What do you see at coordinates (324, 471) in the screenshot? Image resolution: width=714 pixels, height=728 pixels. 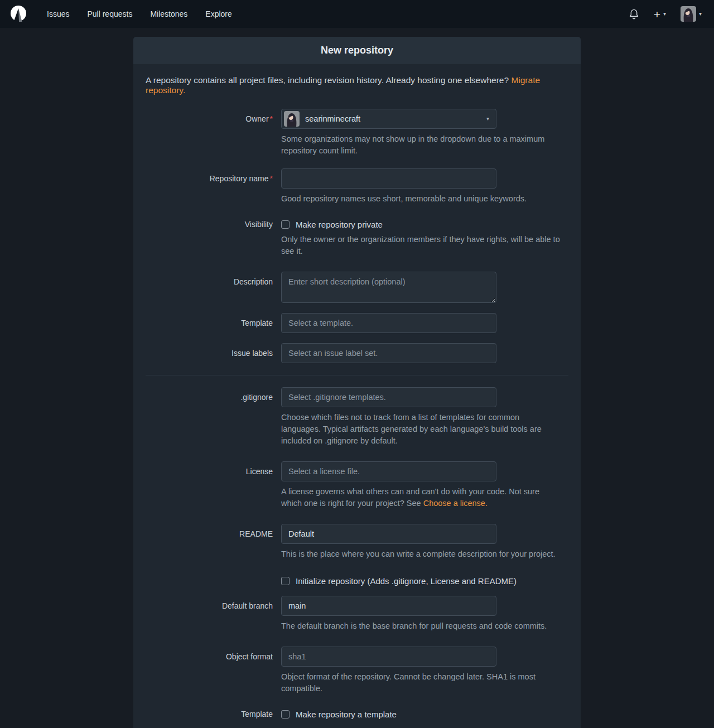 I see `license-placeholder: Select a license file.` at bounding box center [324, 471].